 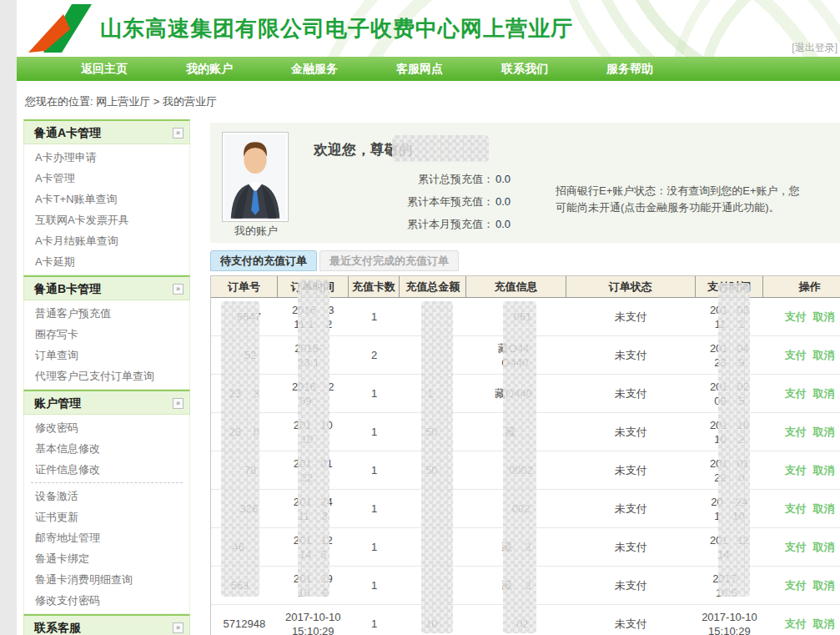 What do you see at coordinates (256, 231) in the screenshot?
I see `avatar-label: 我的账户` at bounding box center [256, 231].